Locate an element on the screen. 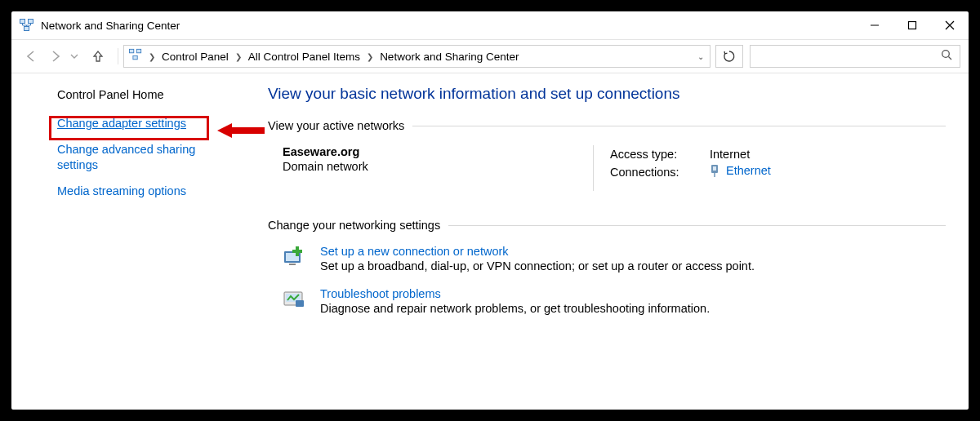  search-icon is located at coordinates (947, 57).